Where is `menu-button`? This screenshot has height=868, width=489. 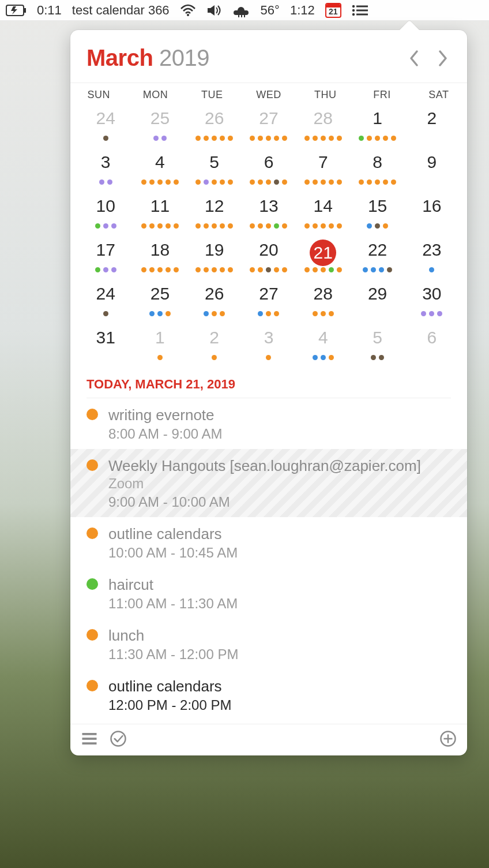
menu-button is located at coordinates (89, 739).